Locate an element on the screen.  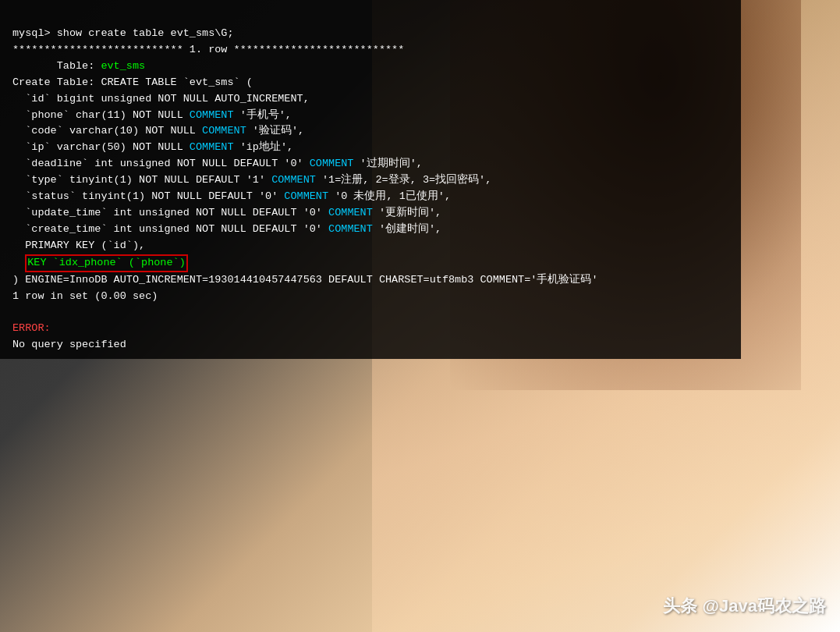
create-table-line: Create Table: CREATE TABLE `evt_sms` ( is located at coordinates (133, 83).